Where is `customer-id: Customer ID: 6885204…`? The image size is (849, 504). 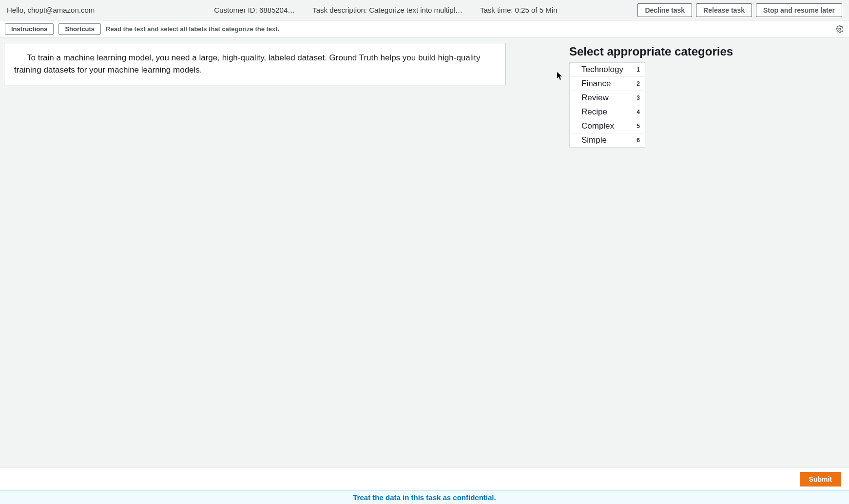 customer-id: Customer ID: 6885204… is located at coordinates (254, 10).